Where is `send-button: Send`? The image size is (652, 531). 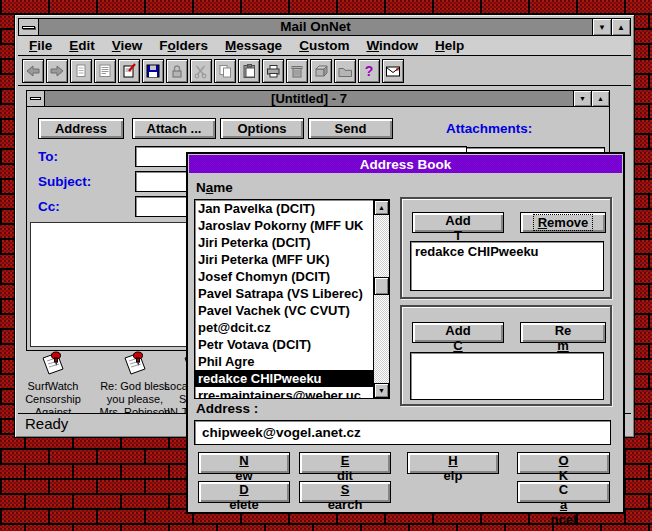
send-button: Send is located at coordinates (350, 128).